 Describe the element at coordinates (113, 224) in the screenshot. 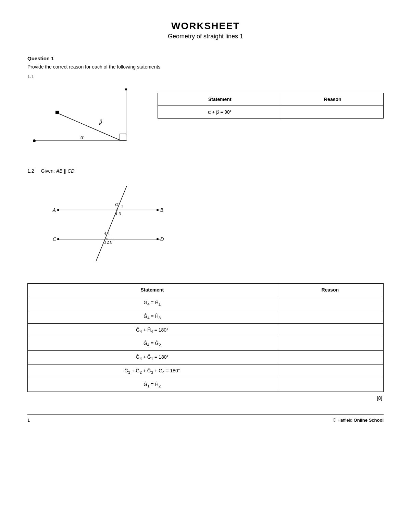

I see `diagram-1-2: A B C D G 1 2 4 3 × 4 1 3 2 H ×` at that location.